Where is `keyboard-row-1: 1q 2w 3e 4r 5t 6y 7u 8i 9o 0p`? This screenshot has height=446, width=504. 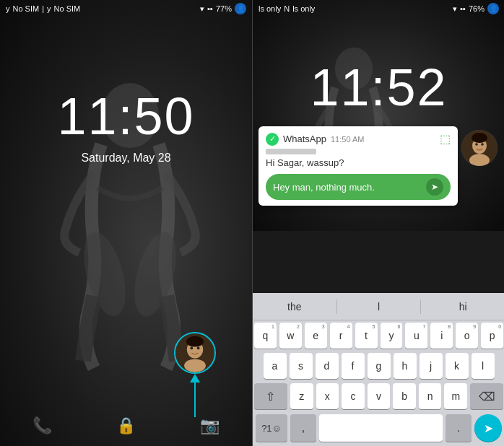
keyboard-row-1: 1q 2w 3e 4r 5t 6y 7u 8i 9o 0p is located at coordinates (378, 336).